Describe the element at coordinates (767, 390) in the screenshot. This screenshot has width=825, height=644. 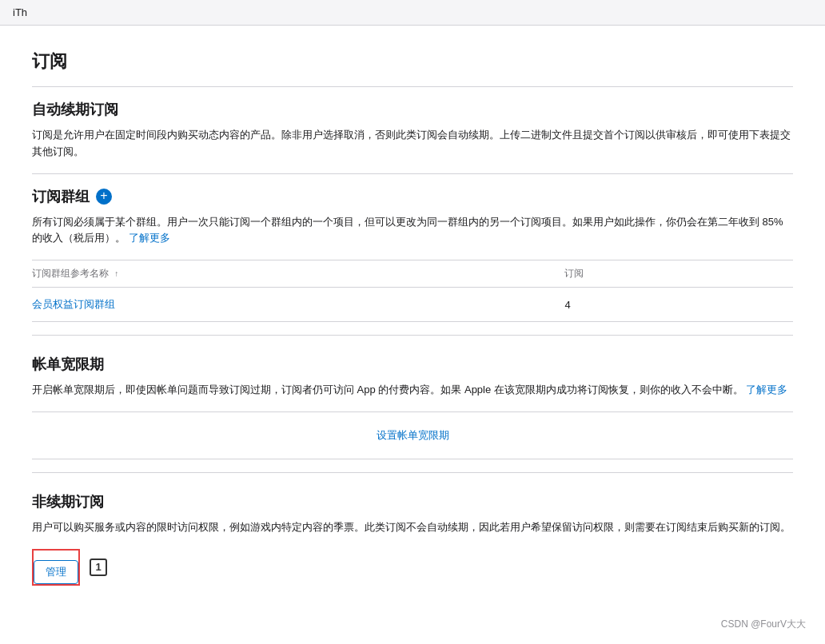
I see `billing-learn-more-link: 了解更多` at that location.